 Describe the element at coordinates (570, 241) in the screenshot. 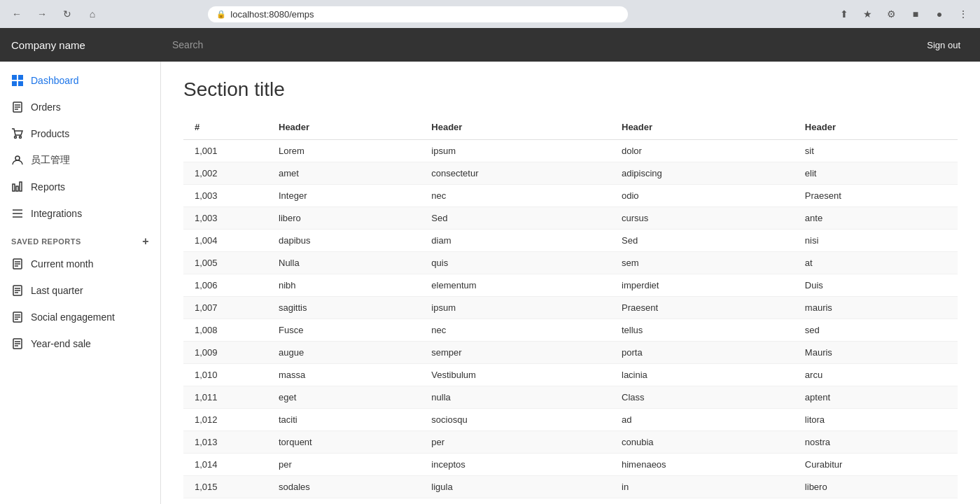

I see `table-row: 1,004dapibusdiamSednisi` at that location.